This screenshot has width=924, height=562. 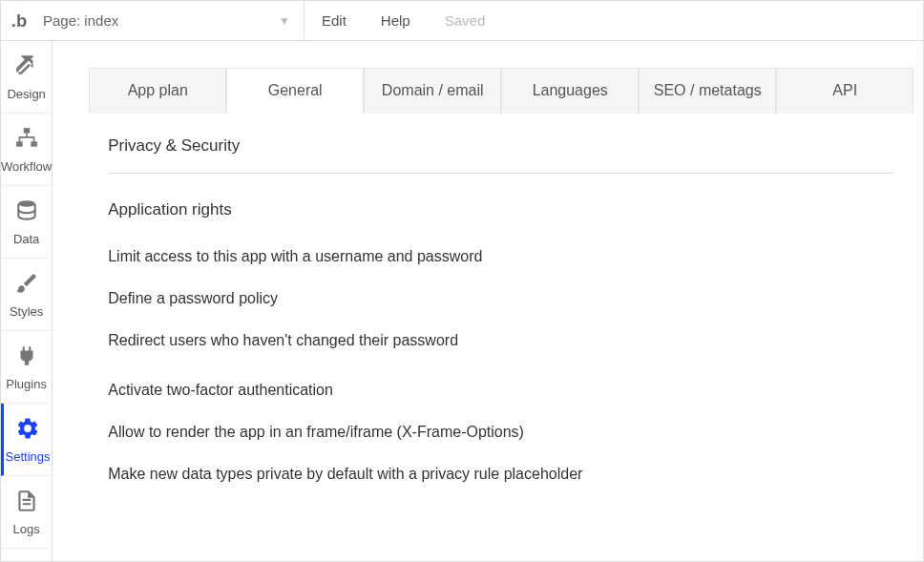 I want to click on sidebar-item-logs: Logs, so click(x=27, y=512).